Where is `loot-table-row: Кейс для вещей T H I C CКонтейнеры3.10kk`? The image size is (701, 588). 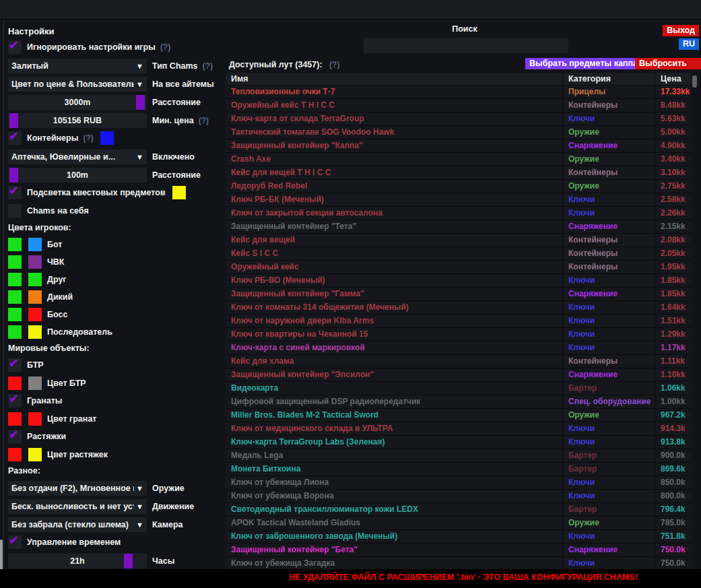
loot-table-row: Кейс для вещей T H I C CКонтейнеры3.10kk is located at coordinates (459, 173).